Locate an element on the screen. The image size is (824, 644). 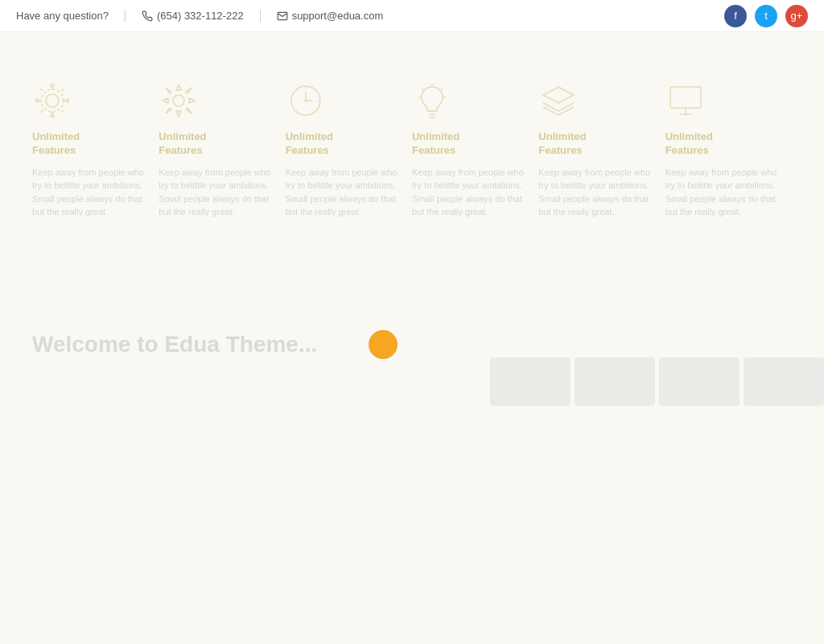
phone-number: (654) 332-112-222 is located at coordinates (200, 16).